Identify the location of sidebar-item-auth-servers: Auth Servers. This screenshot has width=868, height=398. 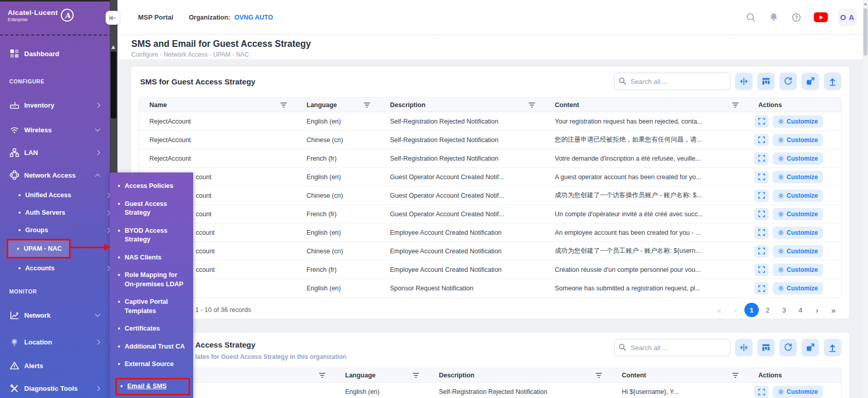
(55, 213).